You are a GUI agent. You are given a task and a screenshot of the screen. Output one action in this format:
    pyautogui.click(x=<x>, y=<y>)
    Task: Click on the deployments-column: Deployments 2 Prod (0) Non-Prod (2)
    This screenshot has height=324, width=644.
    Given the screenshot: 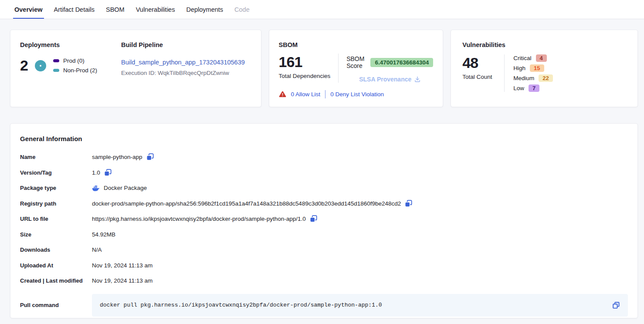 What is the action you would take?
    pyautogui.click(x=71, y=68)
    